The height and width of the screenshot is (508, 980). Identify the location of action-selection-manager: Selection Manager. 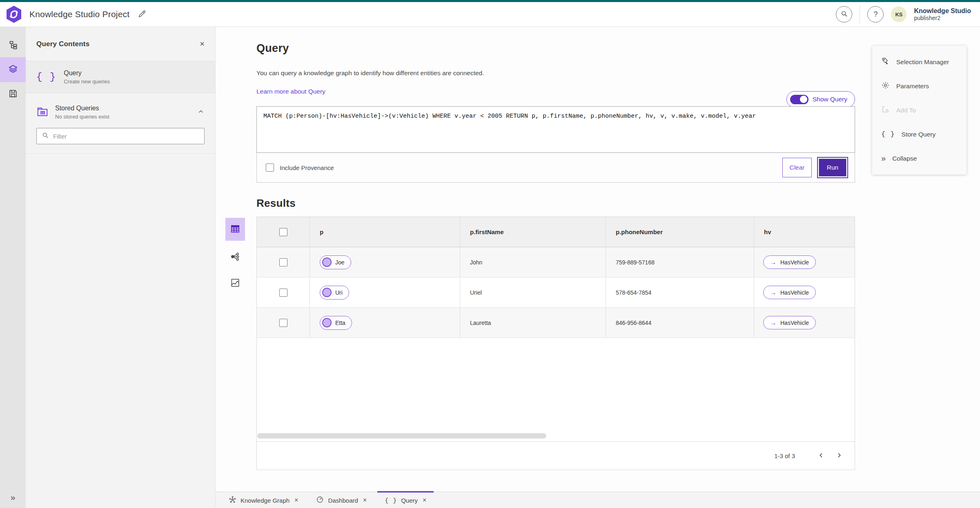
(920, 62).